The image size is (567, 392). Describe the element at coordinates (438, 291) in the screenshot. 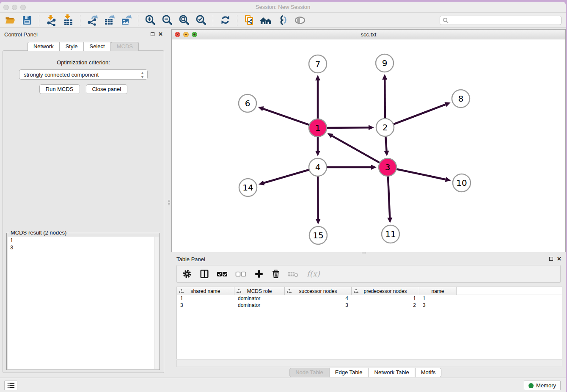

I see `column-header-name: name` at that location.